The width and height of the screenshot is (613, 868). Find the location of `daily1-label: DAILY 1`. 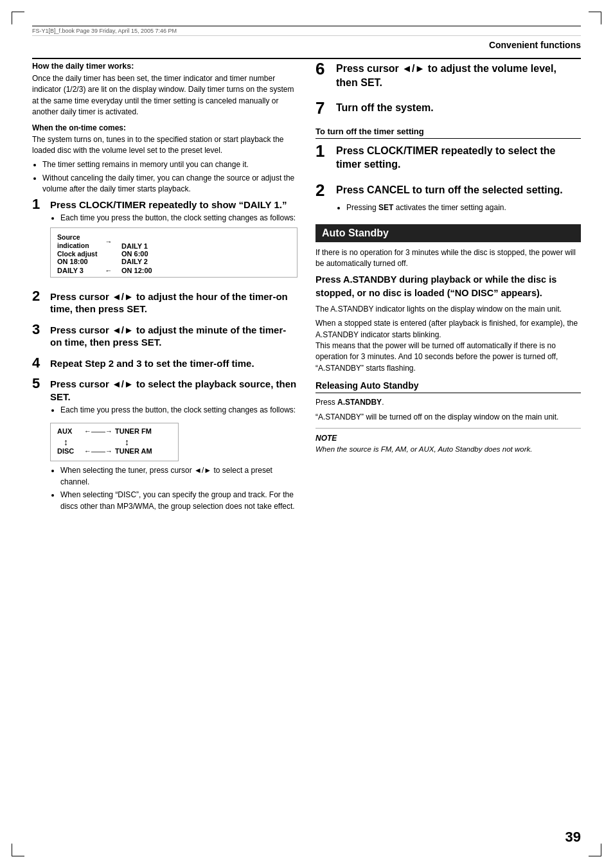

daily1-label: DAILY 1 is located at coordinates (135, 246).